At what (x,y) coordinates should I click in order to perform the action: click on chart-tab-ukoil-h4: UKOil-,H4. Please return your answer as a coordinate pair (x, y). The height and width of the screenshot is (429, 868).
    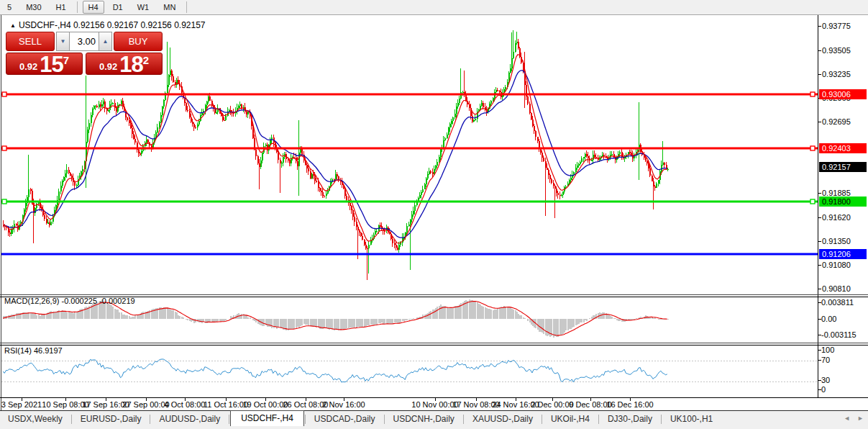
    Looking at the image, I should click on (570, 419).